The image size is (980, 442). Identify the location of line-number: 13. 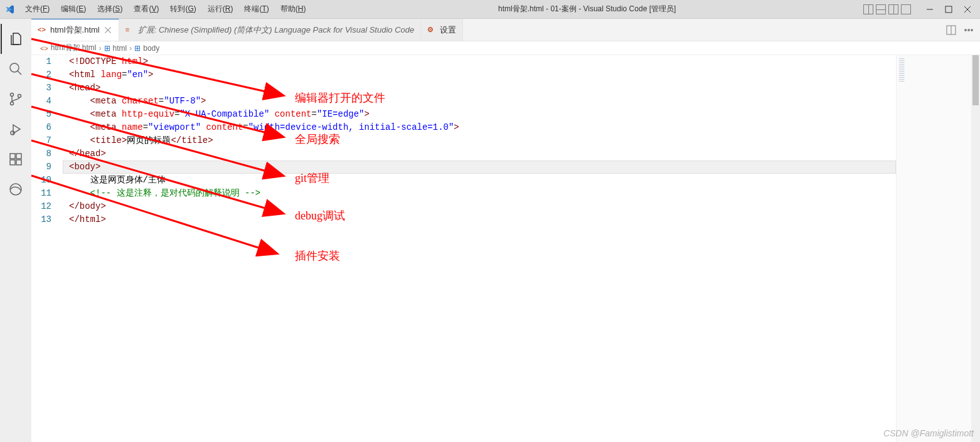
(41, 219).